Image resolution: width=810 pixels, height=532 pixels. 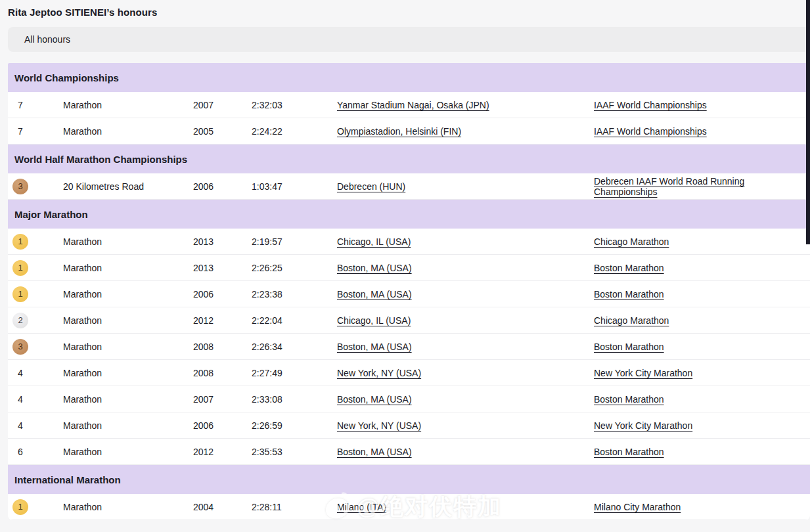 I want to click on table-row: 1Marathon20042:28:11Milano (ITA)Milano C…, so click(x=409, y=507).